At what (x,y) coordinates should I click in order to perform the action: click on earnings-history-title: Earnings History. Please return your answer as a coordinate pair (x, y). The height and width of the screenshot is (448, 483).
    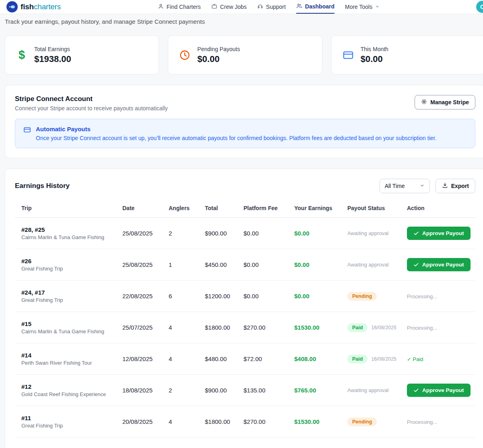
    Looking at the image, I should click on (42, 186).